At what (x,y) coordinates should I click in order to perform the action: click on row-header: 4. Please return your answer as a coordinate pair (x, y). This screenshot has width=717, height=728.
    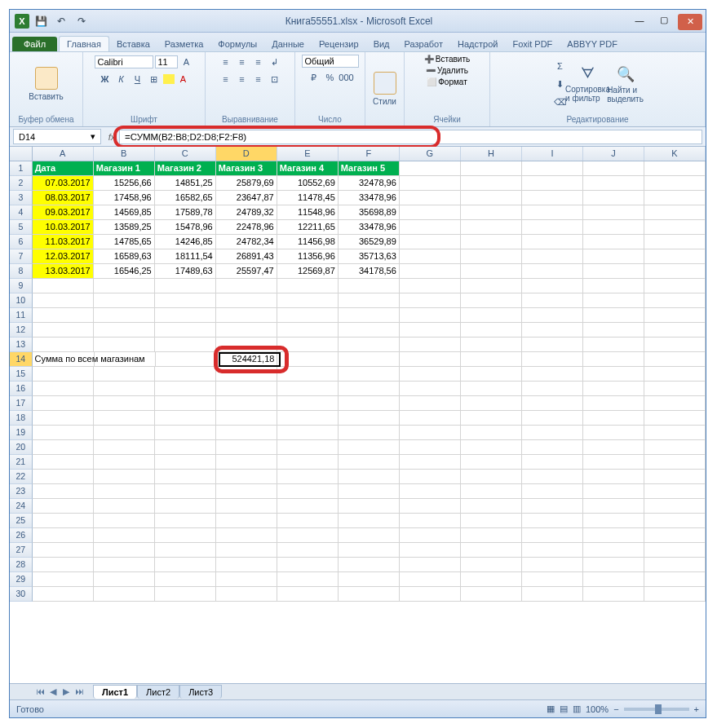
    Looking at the image, I should click on (21, 213).